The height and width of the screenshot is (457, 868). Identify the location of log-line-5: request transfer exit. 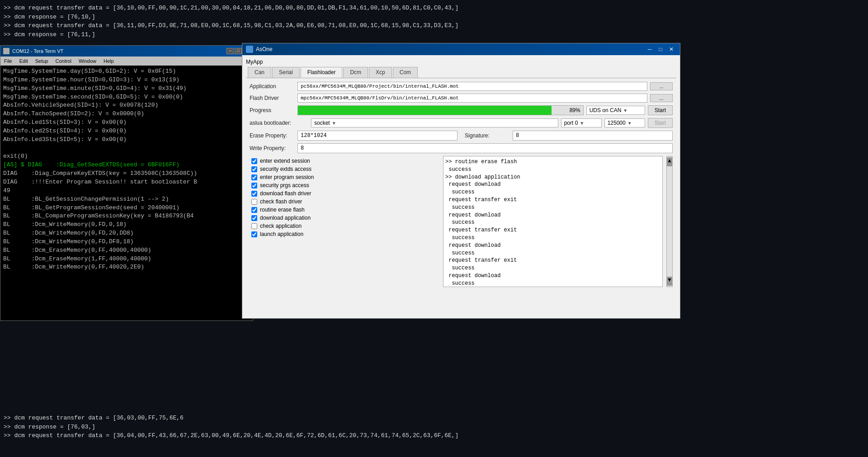
(553, 200).